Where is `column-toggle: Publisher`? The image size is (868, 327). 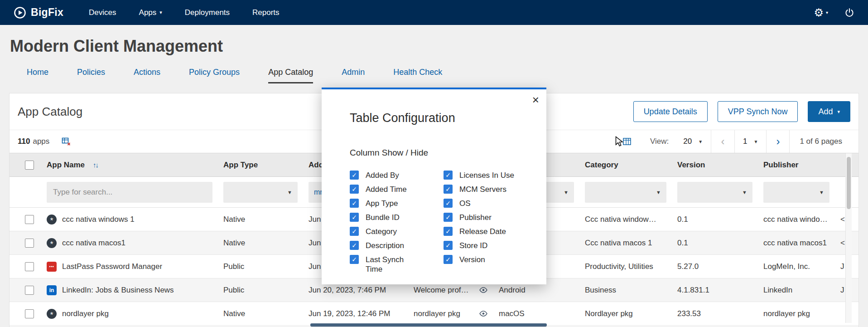
column-toggle: Publisher is located at coordinates (488, 218).